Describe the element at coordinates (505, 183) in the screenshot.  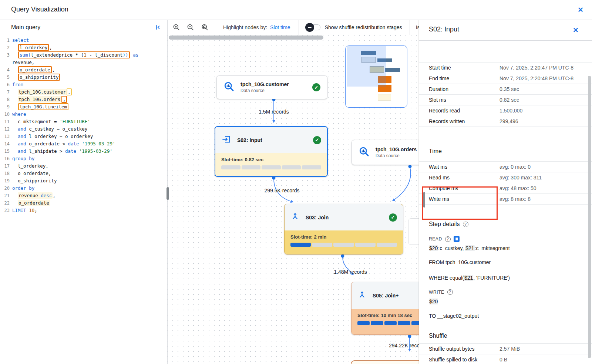
I see `time-table: Wait msavg: 0 max: 0Read msavg: 300 max:…` at that location.